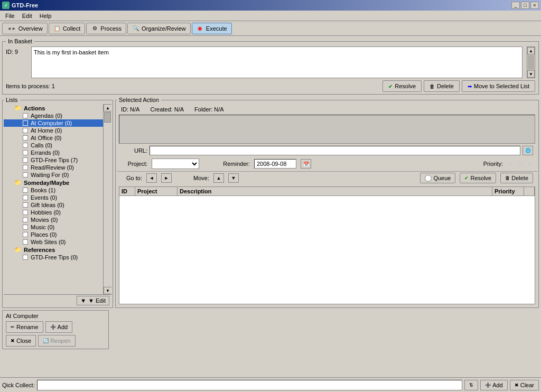  What do you see at coordinates (528, 151) in the screenshot?
I see `url-go-button: 🌐` at bounding box center [528, 151].